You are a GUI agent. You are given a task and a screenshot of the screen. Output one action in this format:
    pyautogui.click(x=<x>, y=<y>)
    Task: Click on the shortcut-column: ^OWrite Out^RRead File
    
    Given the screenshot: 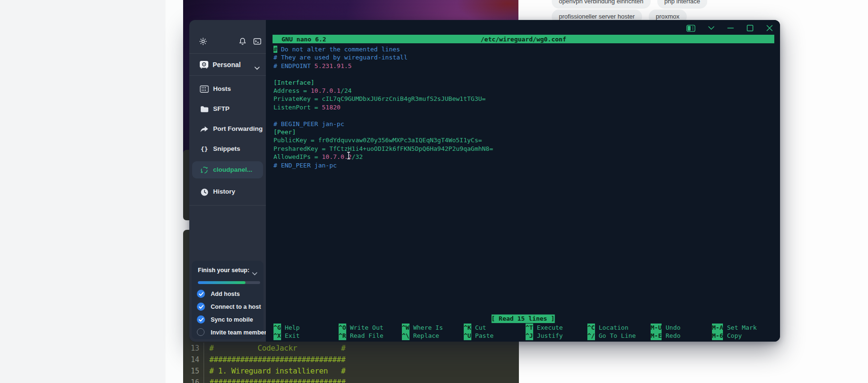 What is the action you would take?
    pyautogui.click(x=361, y=332)
    